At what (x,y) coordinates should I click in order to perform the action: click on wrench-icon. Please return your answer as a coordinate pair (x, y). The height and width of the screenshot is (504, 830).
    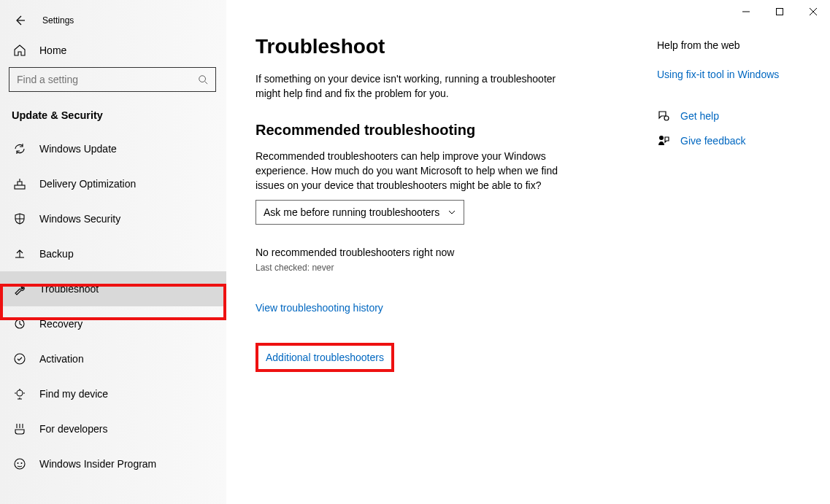
    Looking at the image, I should click on (20, 289).